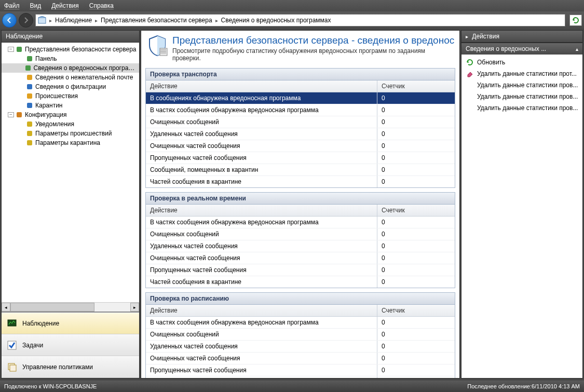  What do you see at coordinates (71, 367) in the screenshot?
I see `nav-policies: Управление политиками` at bounding box center [71, 367].